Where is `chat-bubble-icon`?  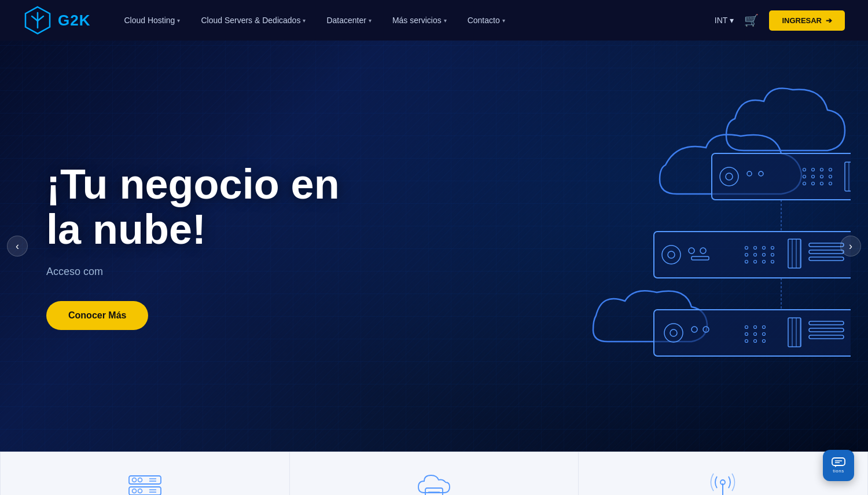
chat-bubble-icon is located at coordinates (838, 463).